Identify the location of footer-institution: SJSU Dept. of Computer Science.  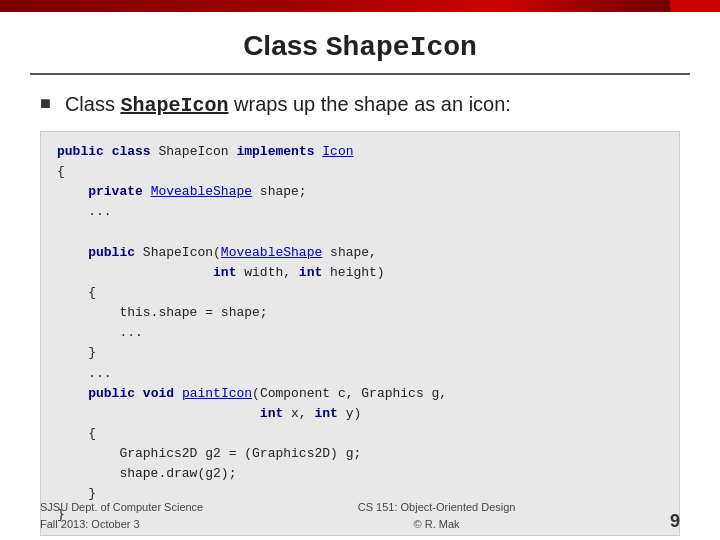
(122, 508).